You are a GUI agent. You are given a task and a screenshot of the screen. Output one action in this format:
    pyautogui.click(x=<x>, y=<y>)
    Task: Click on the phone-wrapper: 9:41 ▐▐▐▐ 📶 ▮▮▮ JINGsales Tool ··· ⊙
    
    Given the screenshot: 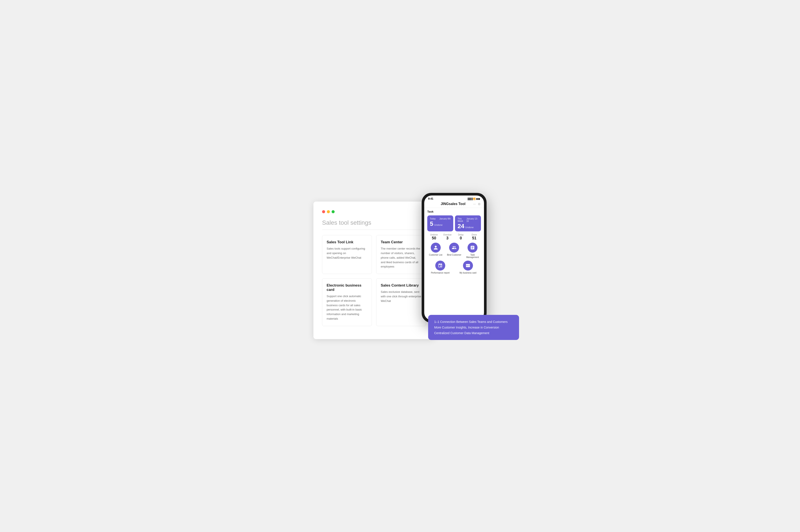 What is the action you would take?
    pyautogui.click(x=454, y=258)
    